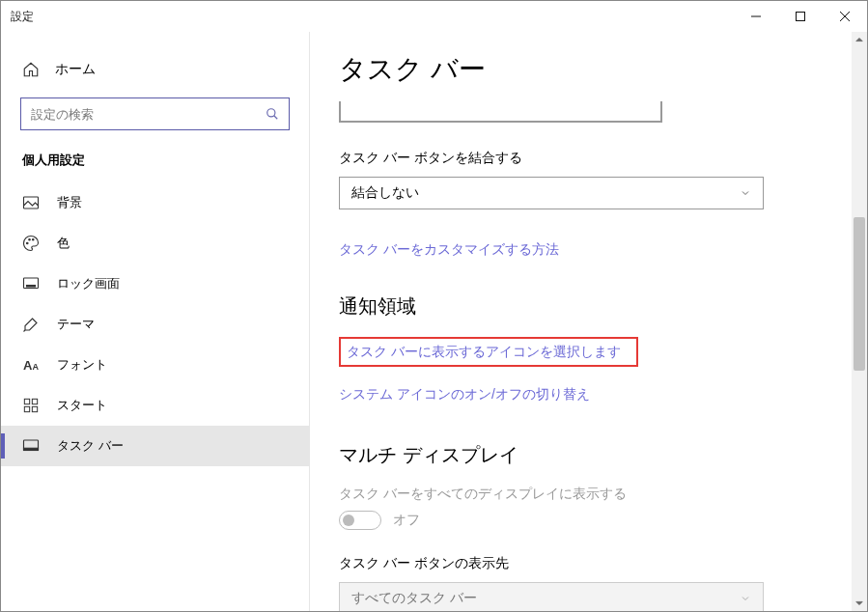  Describe the element at coordinates (31, 446) in the screenshot. I see `taskbar-icon` at that location.